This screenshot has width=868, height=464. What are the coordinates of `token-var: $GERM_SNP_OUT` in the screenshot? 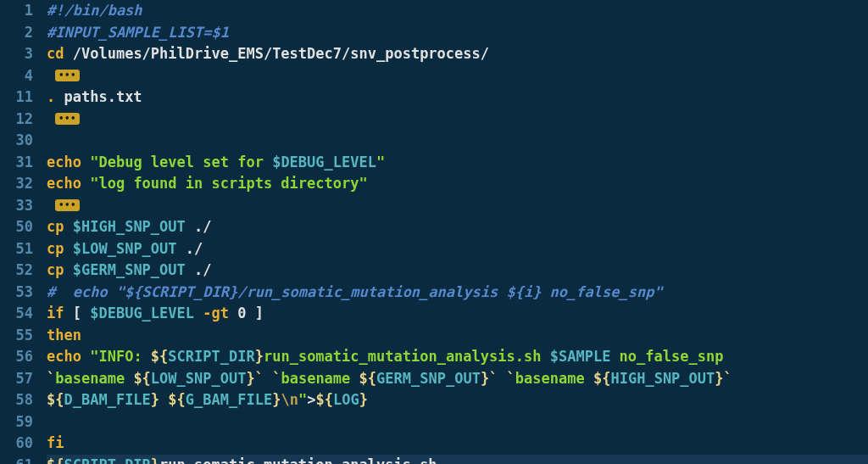 It's located at (129, 271).